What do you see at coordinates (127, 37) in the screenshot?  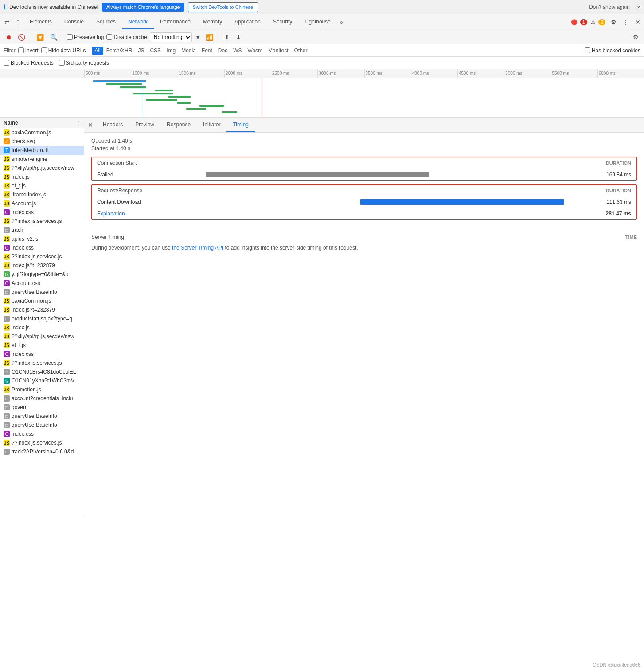 I see `disable-cache-checkbox: Disable cache` at bounding box center [127, 37].